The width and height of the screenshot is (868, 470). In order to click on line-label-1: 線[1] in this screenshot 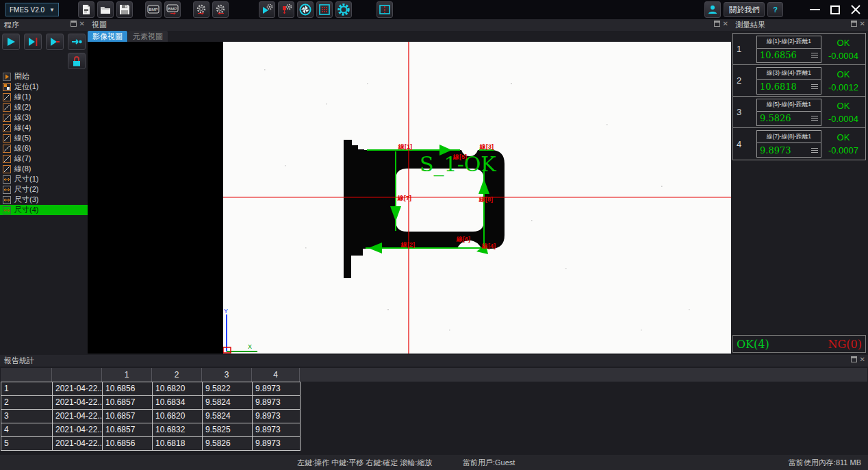, I will do `click(405, 147)`.